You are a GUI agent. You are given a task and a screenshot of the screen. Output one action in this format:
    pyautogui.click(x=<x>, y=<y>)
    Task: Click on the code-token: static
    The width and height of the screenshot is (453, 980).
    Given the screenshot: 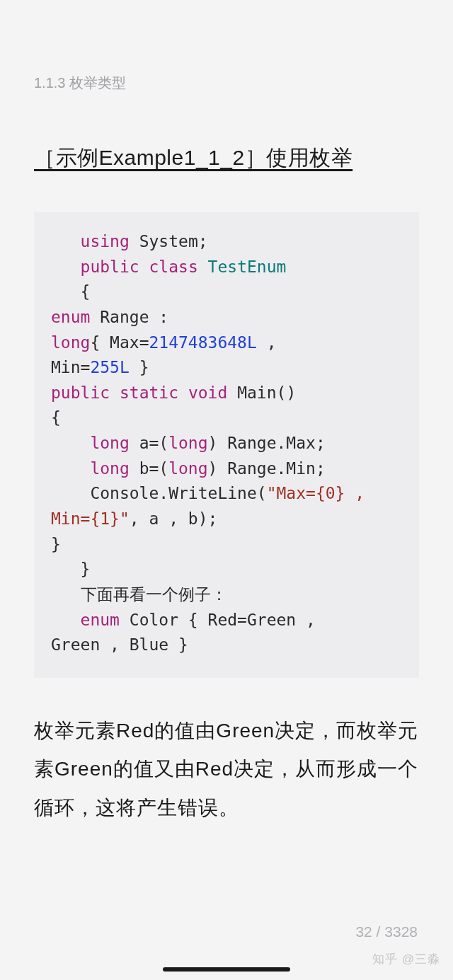 What is the action you would take?
    pyautogui.click(x=149, y=393)
    